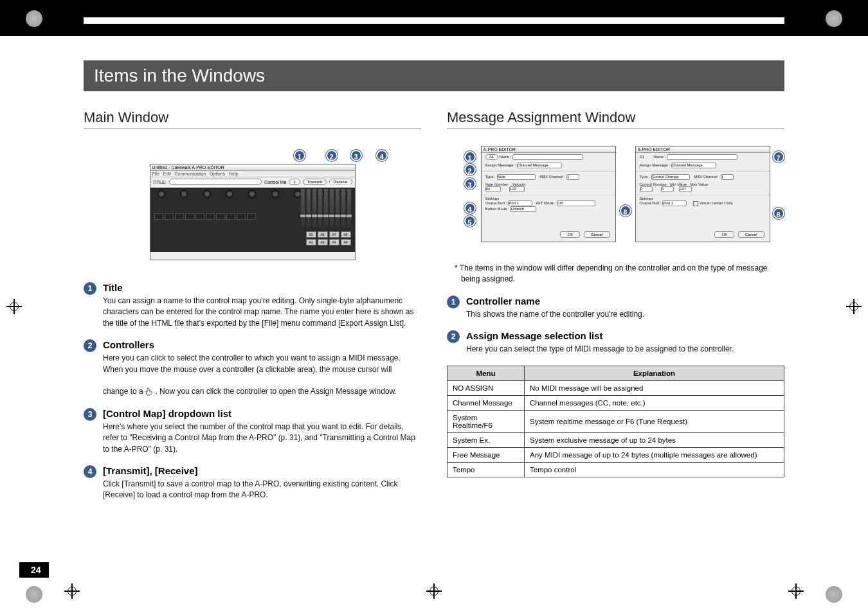  Describe the element at coordinates (500, 165) in the screenshot. I see `assign-label: Assign Message :` at that location.